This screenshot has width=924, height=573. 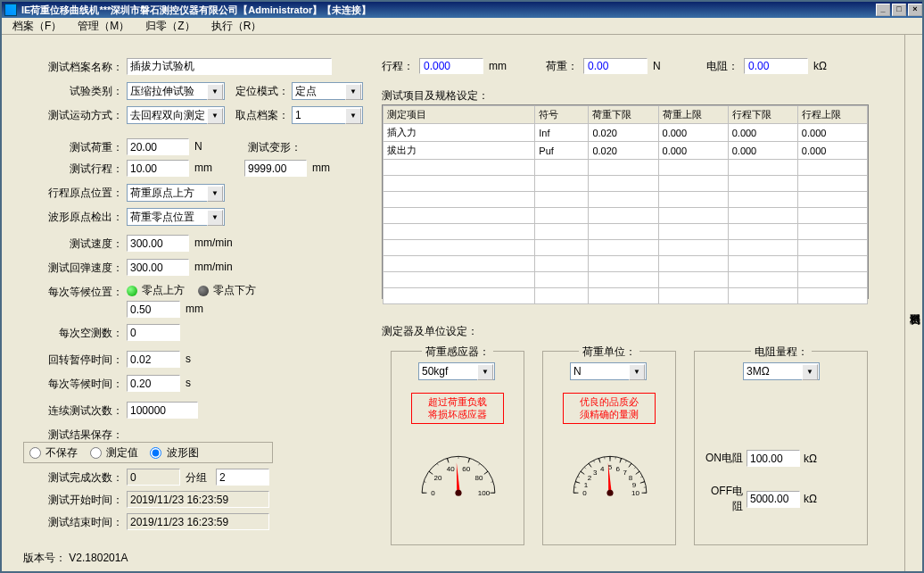 What do you see at coordinates (198, 521) in the screenshot?
I see `end-input` at bounding box center [198, 521].